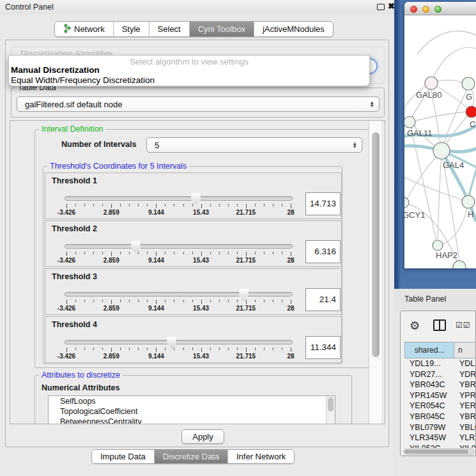  I want to click on algorithm-option-manual: Manual Discretization, so click(188, 70).